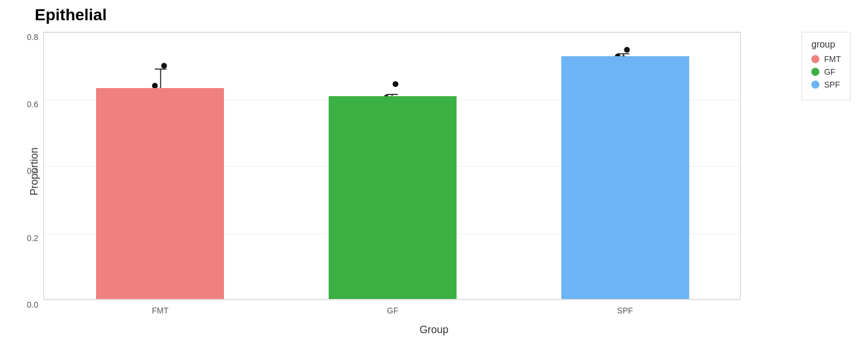 The image size is (868, 343). Describe the element at coordinates (71, 15) in the screenshot. I see `chart-title: Epithelial` at that location.